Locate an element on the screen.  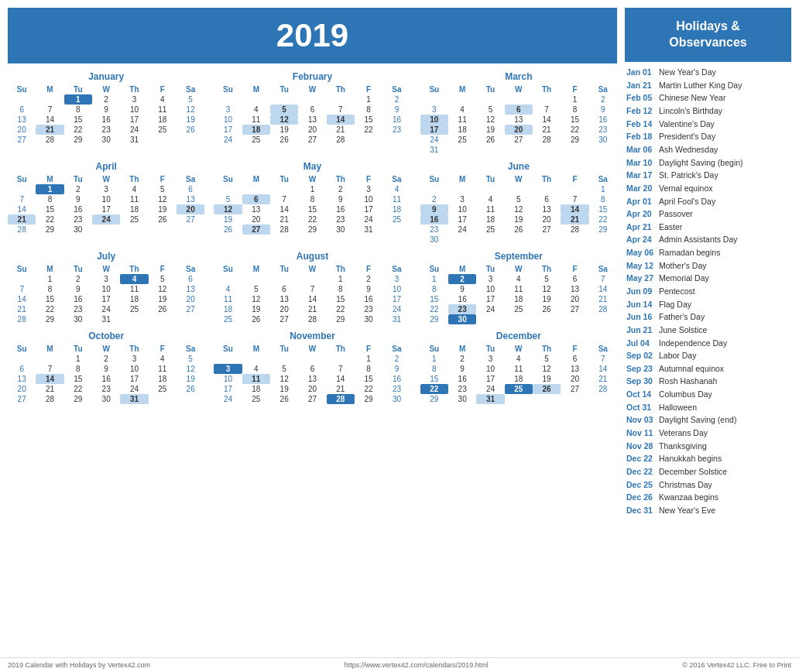
calendar-day: 11 is located at coordinates (228, 299).